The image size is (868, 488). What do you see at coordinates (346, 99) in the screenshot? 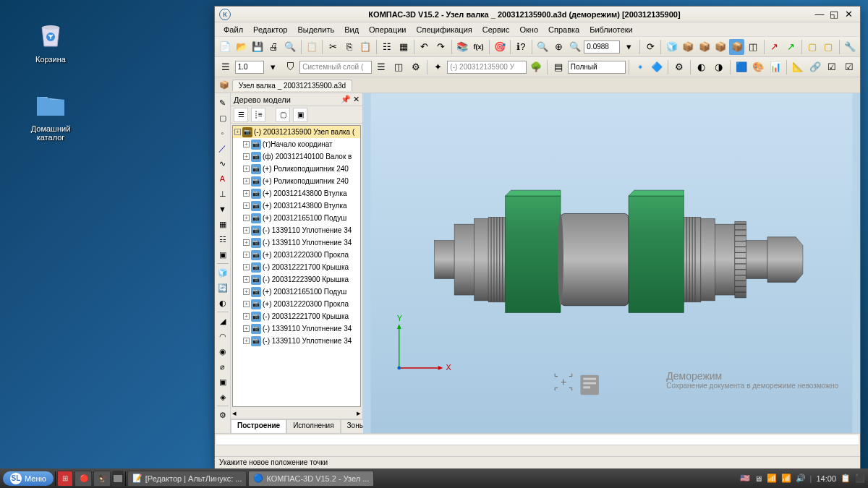
I see `pin-icon: 📌` at bounding box center [346, 99].